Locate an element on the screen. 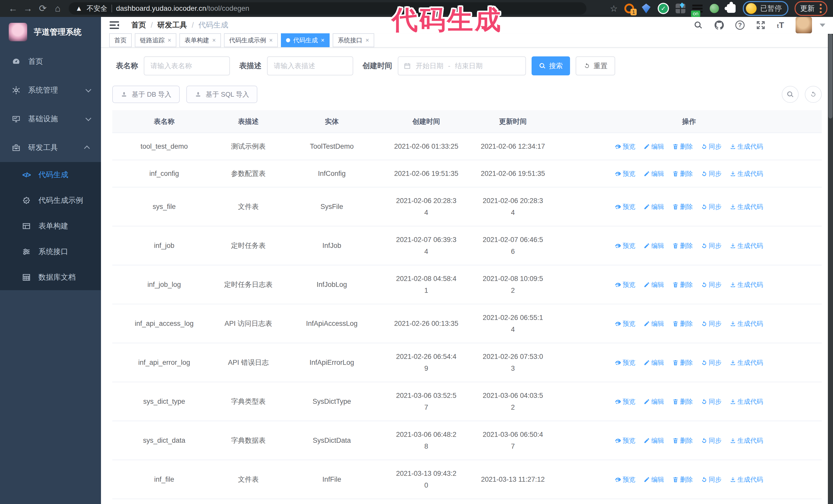 The image size is (833, 504). scrollbar-thumb is located at coordinates (830, 76).